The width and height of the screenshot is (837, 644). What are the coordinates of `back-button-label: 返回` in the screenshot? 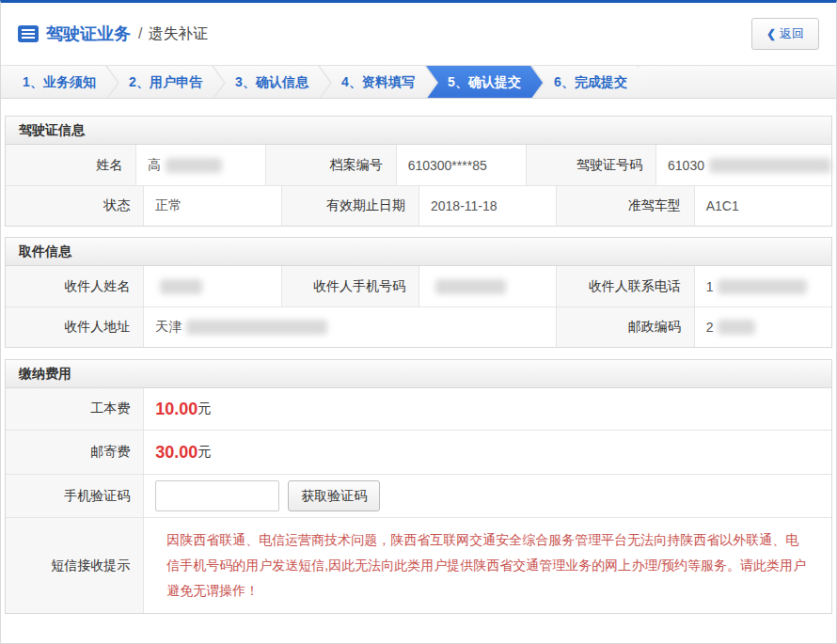 It's located at (792, 34).